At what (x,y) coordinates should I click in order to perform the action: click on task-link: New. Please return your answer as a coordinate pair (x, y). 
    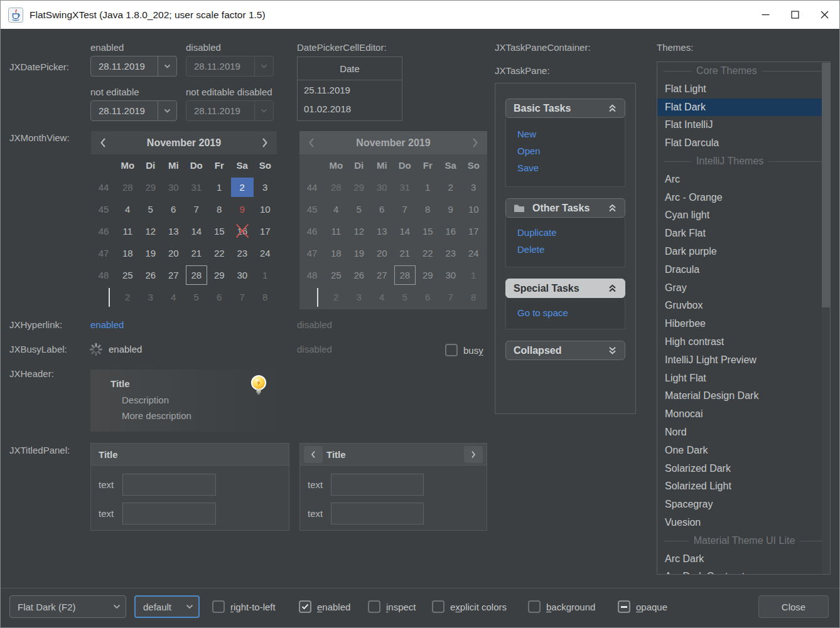
    Looking at the image, I should click on (571, 134).